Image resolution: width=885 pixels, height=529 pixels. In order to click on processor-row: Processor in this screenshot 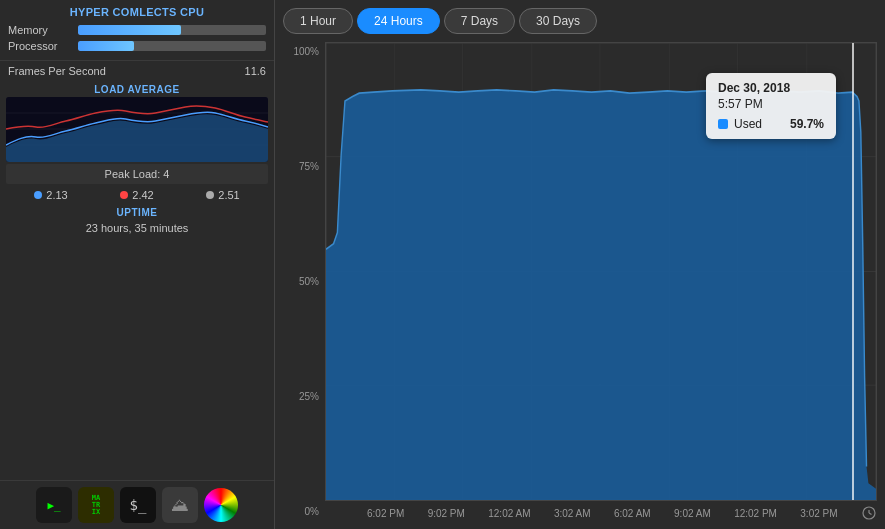, I will do `click(137, 46)`.